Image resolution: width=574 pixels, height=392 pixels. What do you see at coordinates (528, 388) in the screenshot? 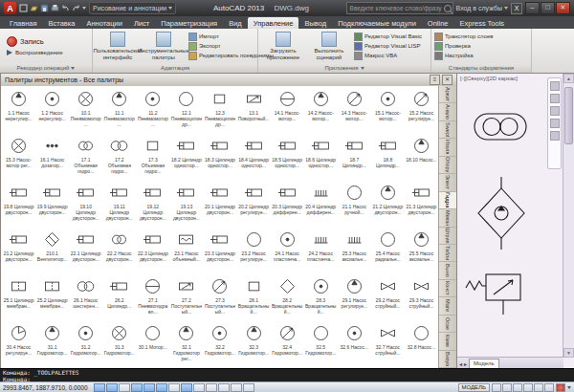
I see `annotation-visibility-icon` at bounding box center [528, 388].